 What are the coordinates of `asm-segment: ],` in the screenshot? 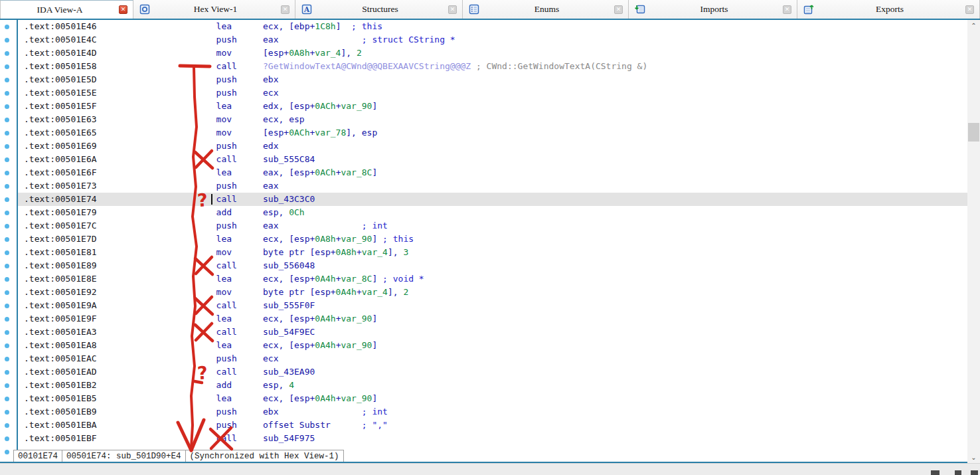 It's located at (396, 252).